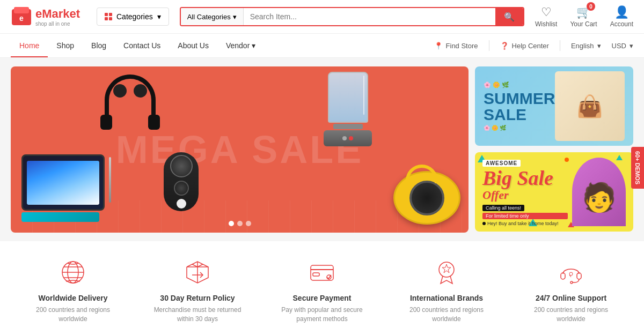 The height and width of the screenshot is (335, 644). Describe the element at coordinates (427, 198) in the screenshot. I see `product-earphone` at that location.